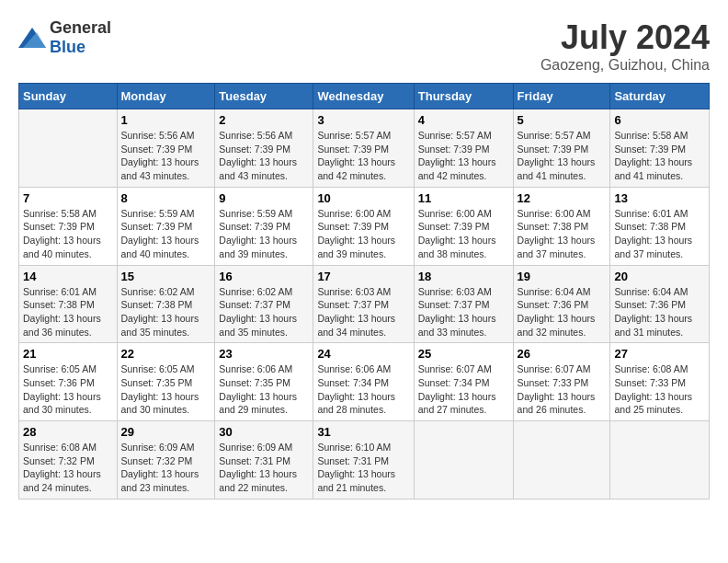 The image size is (728, 563). I want to click on logo-blue: Blue, so click(68, 47).